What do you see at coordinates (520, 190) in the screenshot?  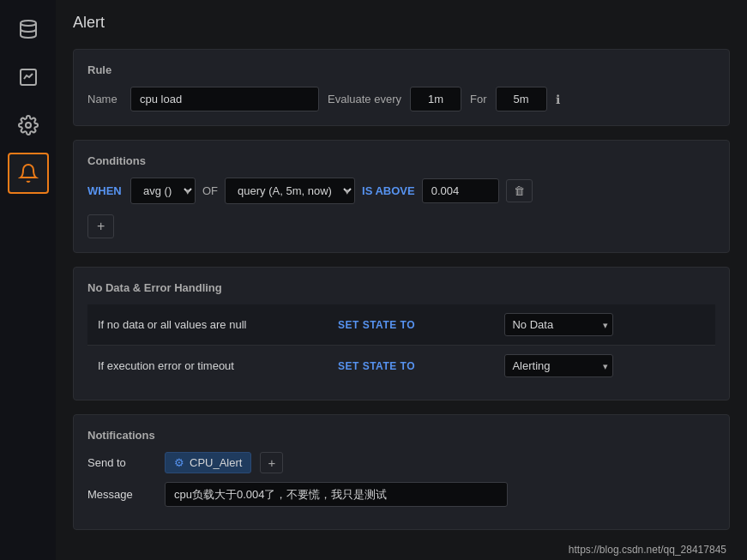 I see `delete-condition-button: 🗑` at bounding box center [520, 190].